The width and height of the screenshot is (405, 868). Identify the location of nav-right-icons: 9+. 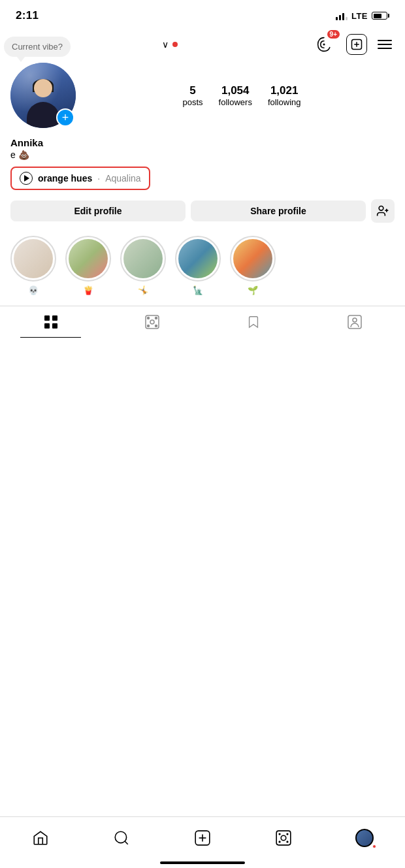
(352, 44).